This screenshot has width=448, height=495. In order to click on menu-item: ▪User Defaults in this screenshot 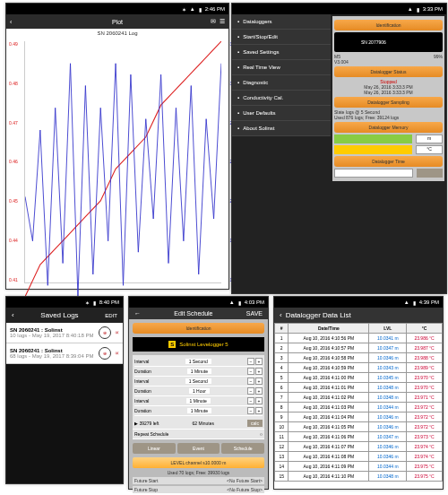, I will do `click(281, 113)`.